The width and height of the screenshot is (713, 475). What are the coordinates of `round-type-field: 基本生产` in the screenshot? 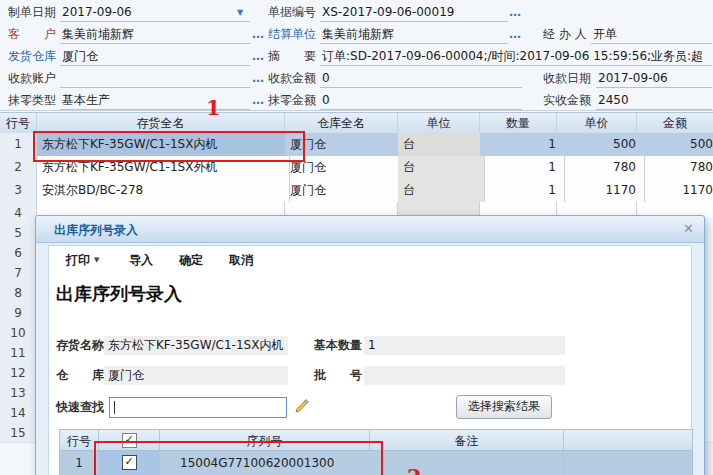 It's located at (155, 100).